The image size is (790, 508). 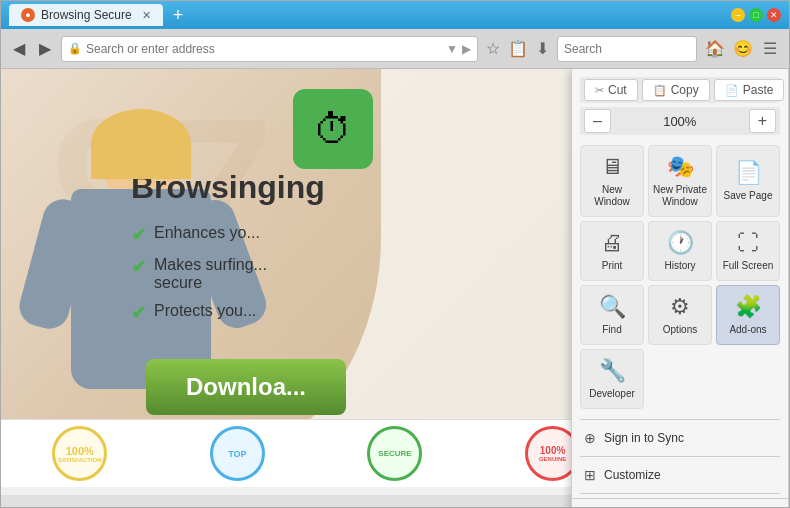 What do you see at coordinates (732, 90) in the screenshot?
I see `paste-icon: 📄` at bounding box center [732, 90].